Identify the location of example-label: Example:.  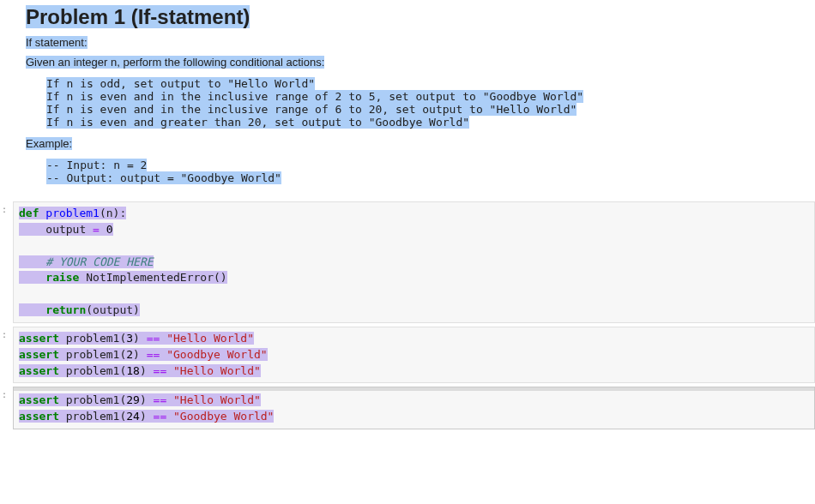
(418, 144).